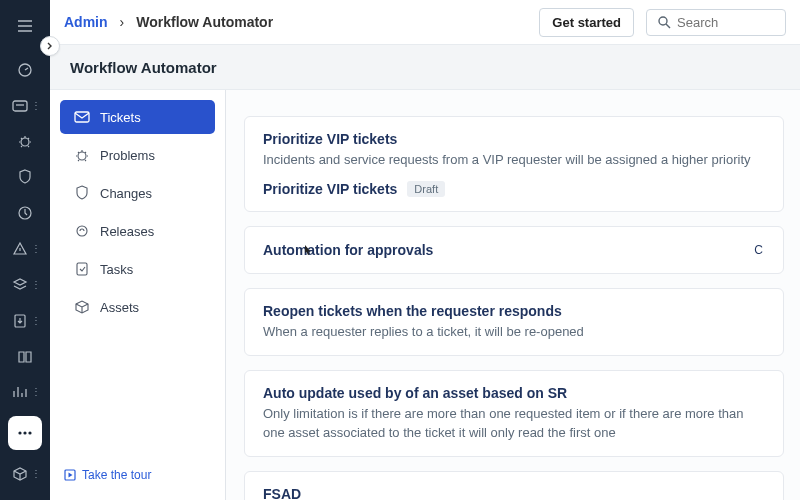 The width and height of the screenshot is (800, 500). I want to click on breadcrumb-current: Workflow Automator, so click(204, 22).